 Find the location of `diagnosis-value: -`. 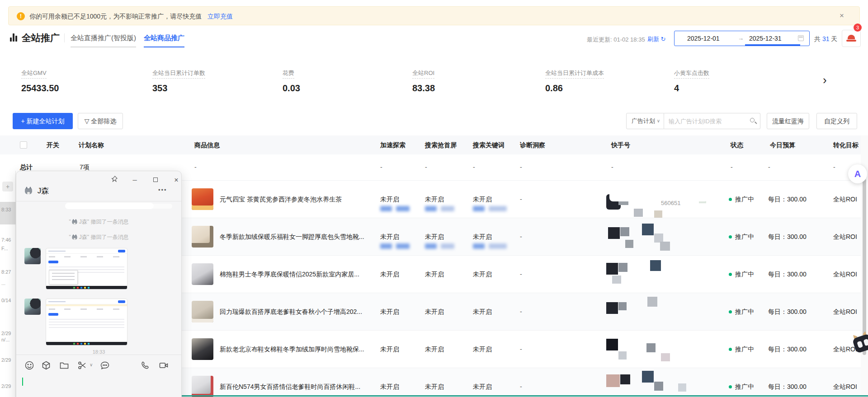

diagnosis-value: - is located at coordinates (521, 237).